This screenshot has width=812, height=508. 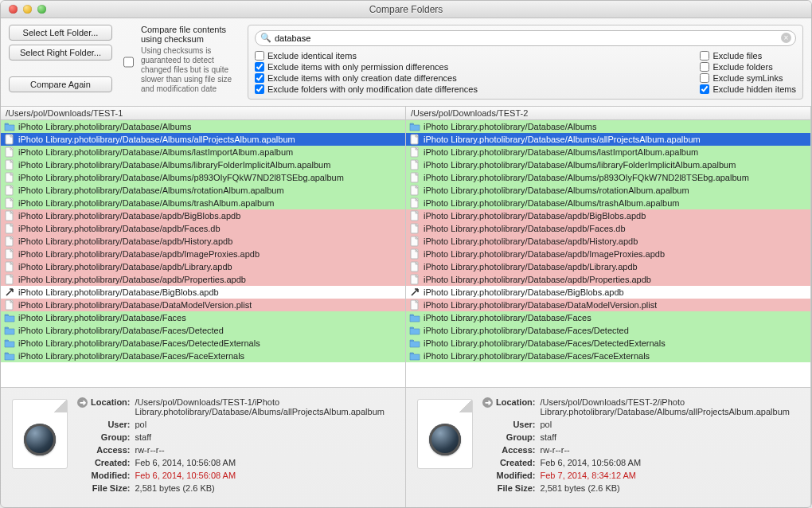 I want to click on checksum-label: Compare file contents using checksum, so click(x=190, y=34).